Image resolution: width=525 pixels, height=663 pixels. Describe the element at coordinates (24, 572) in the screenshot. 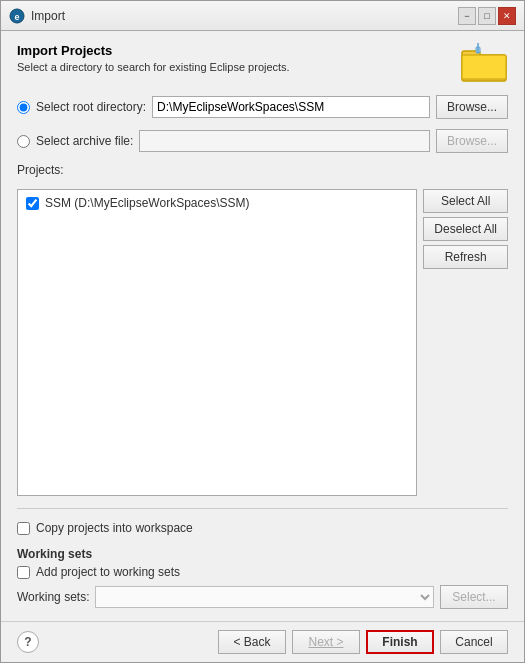

I see `add-working-set-checkbox` at that location.